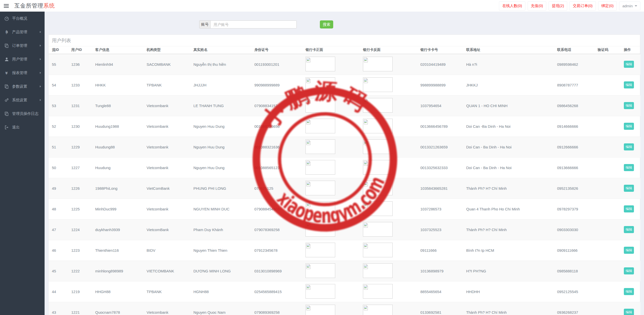 The image size is (644, 315). Describe the element at coordinates (508, 308) in the screenshot. I see `cell-address: Thành Ph? H? Chí Minh` at that location.